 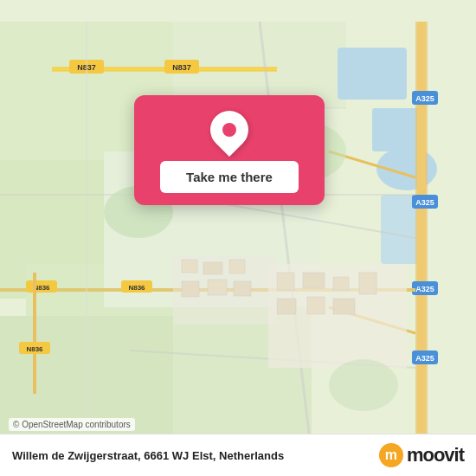 What do you see at coordinates (229, 130) in the screenshot?
I see `location-pin` at bounding box center [229, 130].